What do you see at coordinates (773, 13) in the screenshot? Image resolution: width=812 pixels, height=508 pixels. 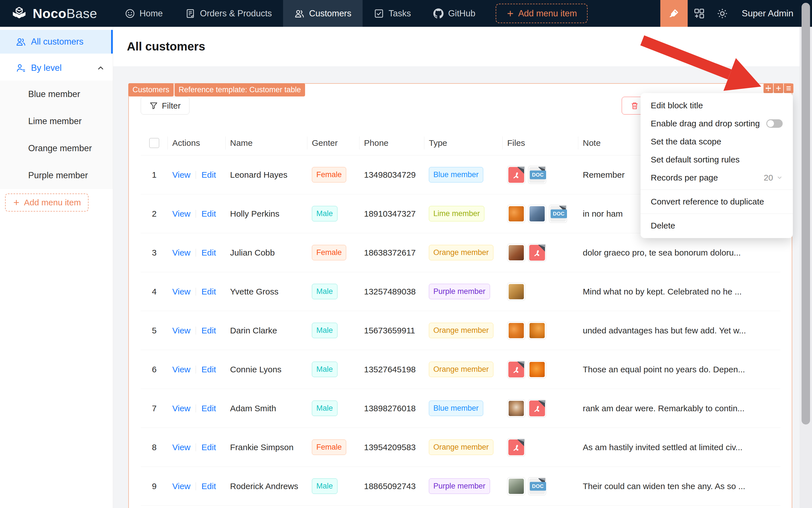 I see `user-menu: Super Admin` at bounding box center [773, 13].